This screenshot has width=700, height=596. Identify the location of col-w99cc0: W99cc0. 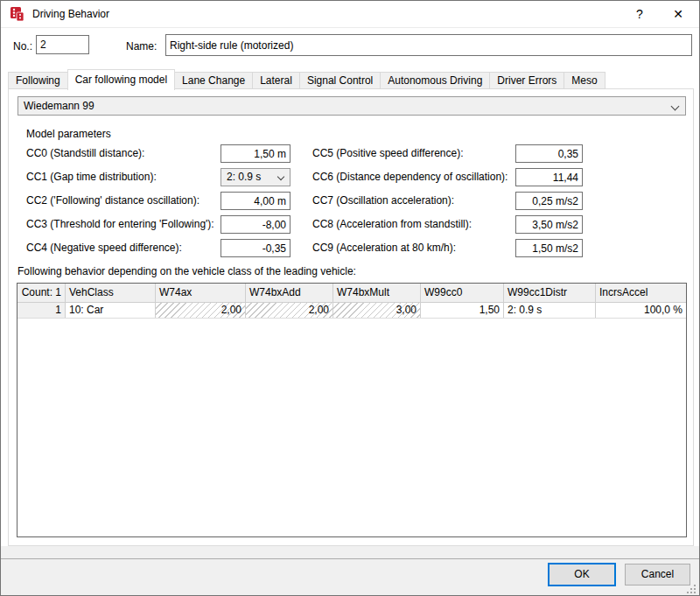
(462, 292).